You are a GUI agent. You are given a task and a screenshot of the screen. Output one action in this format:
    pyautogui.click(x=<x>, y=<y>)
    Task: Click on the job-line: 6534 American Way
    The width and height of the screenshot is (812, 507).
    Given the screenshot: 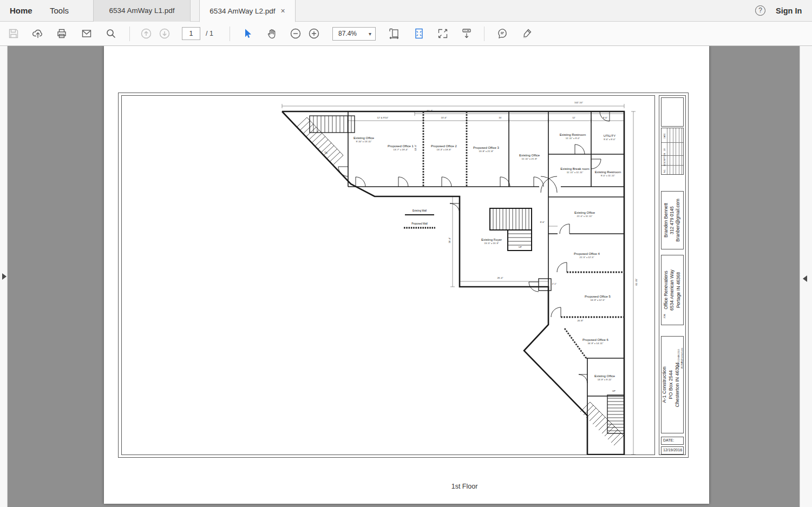 What is the action you would take?
    pyautogui.click(x=672, y=290)
    